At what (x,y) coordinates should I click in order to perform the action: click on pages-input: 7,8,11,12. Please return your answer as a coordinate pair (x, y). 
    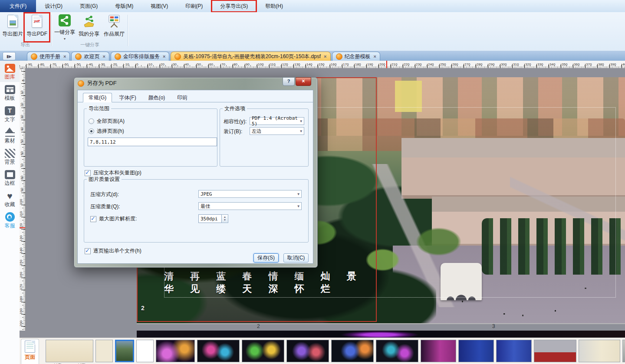
    Looking at the image, I should click on (152, 142).